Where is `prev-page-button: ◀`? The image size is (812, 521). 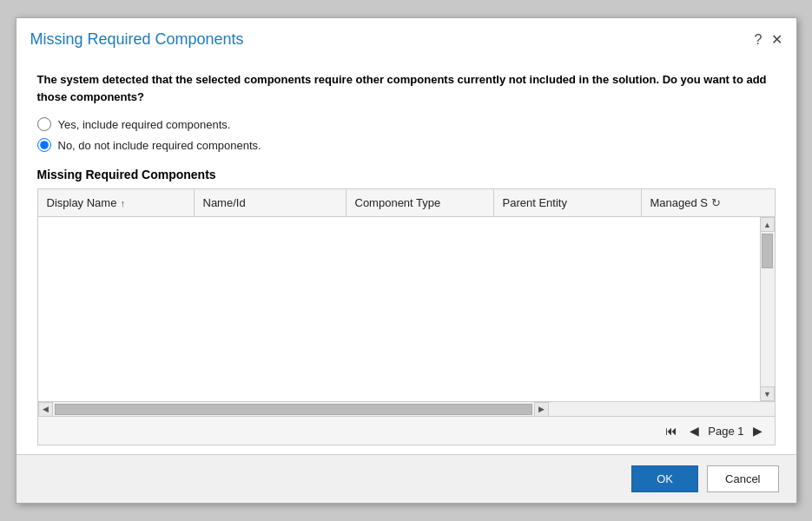 prev-page-button: ◀ is located at coordinates (695, 431).